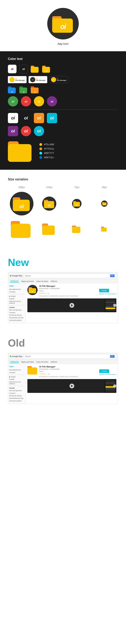  Describe the element at coordinates (17, 396) in the screenshot. I see `sidebar-lista-old: Mi lista de deseos` at that location.